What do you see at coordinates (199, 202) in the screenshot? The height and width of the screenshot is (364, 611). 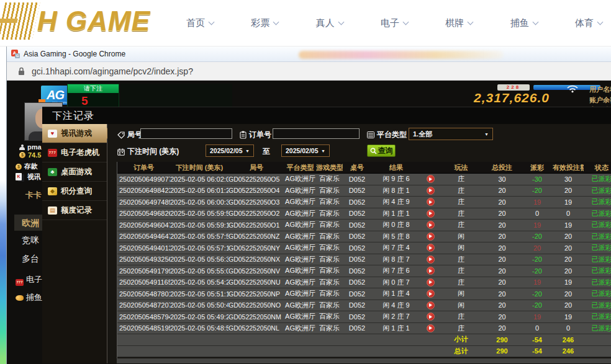 I see `cell-bet-time: 2025-02-05 06:00:34` at bounding box center [199, 202].